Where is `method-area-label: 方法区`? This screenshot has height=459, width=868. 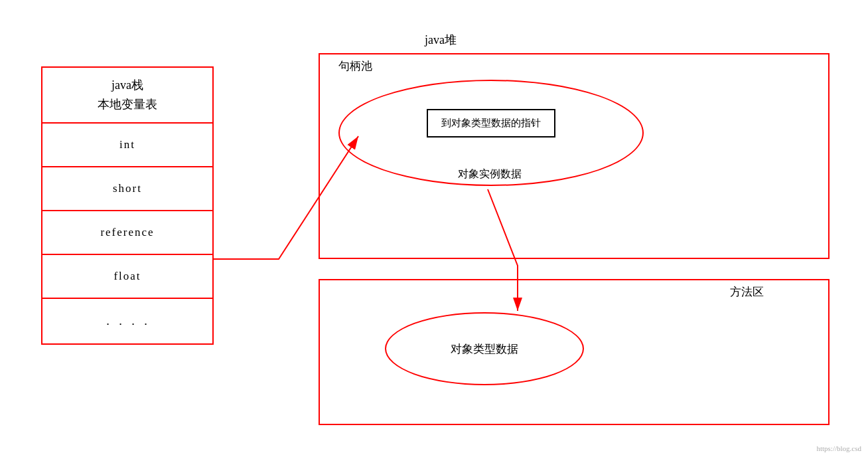
method-area-label: 方法区 is located at coordinates (747, 292).